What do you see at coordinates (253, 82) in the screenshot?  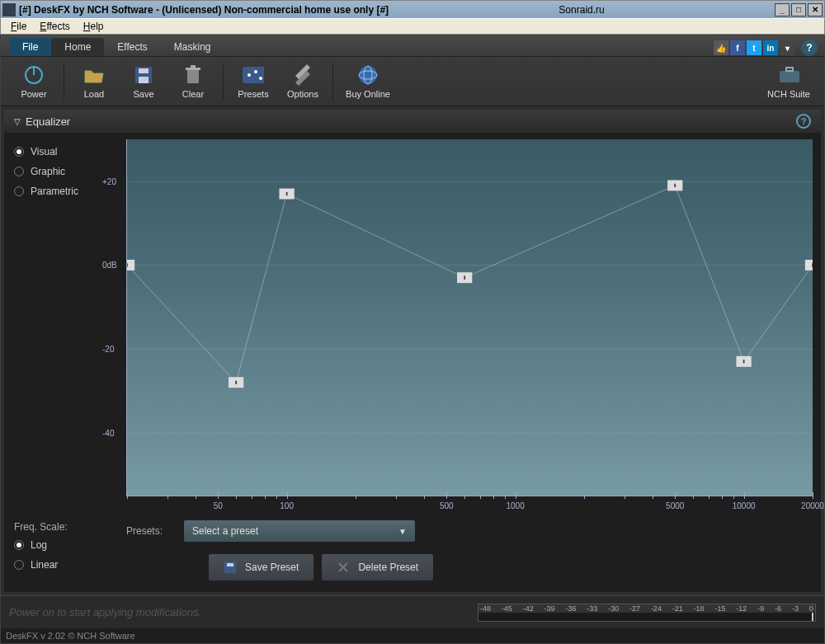 I see `presets-button: Presets` at bounding box center [253, 82].